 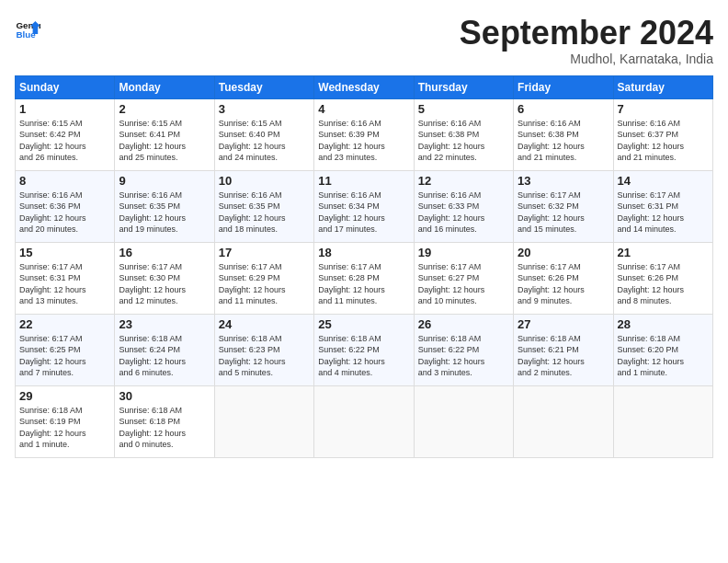 What do you see at coordinates (364, 350) in the screenshot?
I see `calendar-cell: 25Sunrise: 6:18 AMSunset: 6:22 PMDayligh…` at bounding box center [364, 350].